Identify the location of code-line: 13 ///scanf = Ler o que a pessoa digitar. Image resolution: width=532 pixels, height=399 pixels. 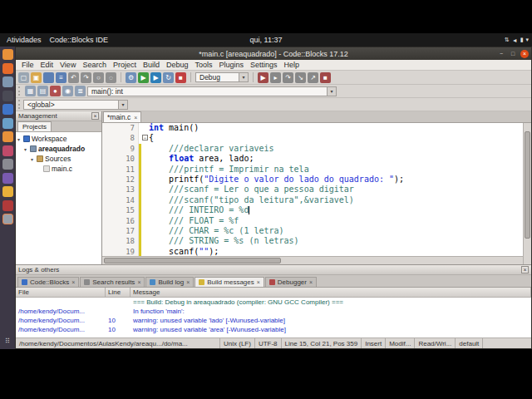
(313, 190).